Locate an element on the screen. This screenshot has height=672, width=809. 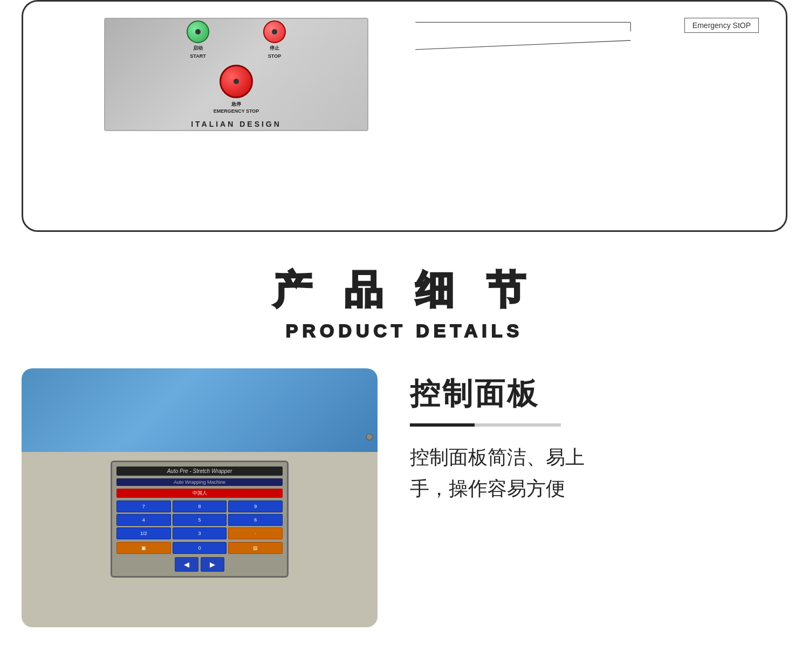
annotation-text-emergency: Emergency StOP is located at coordinates (722, 25).